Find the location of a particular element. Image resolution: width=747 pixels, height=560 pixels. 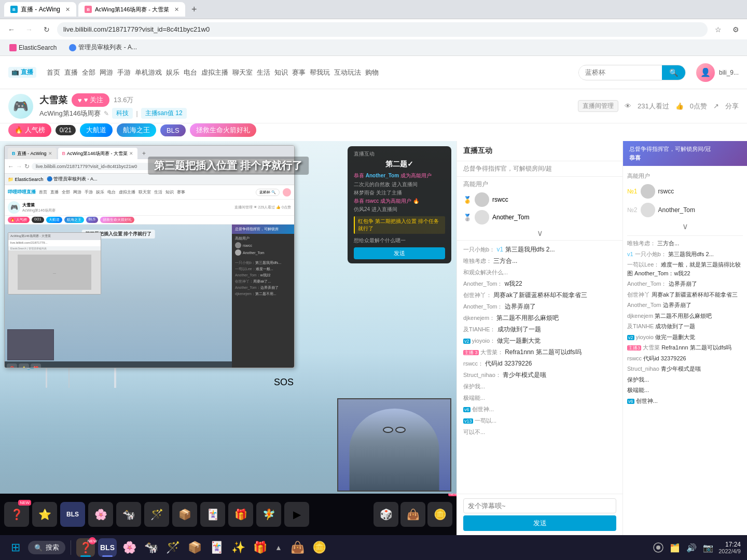

taskbar-app-bls: BLS is located at coordinates (107, 548).